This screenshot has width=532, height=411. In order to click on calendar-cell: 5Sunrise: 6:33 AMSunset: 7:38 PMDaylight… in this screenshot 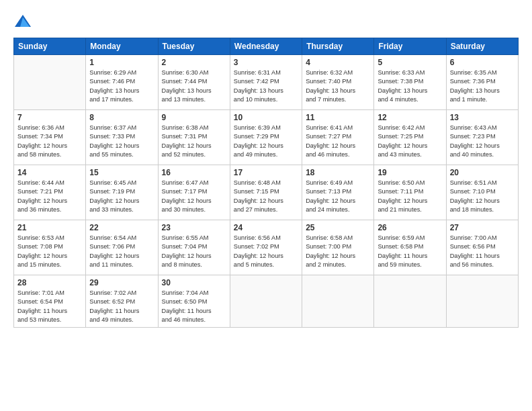, I will do `click(410, 83)`.